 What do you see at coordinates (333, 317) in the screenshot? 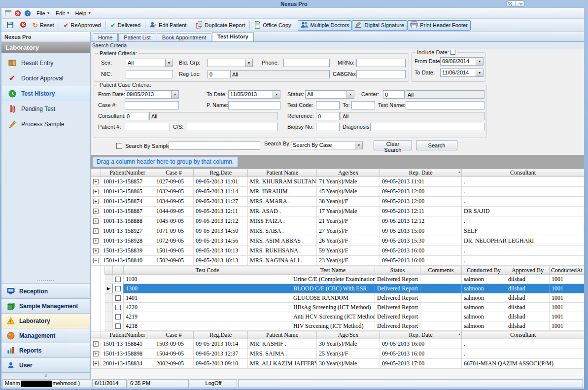
I see `cell-test-name: Anti HCV Screening (ICT Method)` at bounding box center [333, 317].